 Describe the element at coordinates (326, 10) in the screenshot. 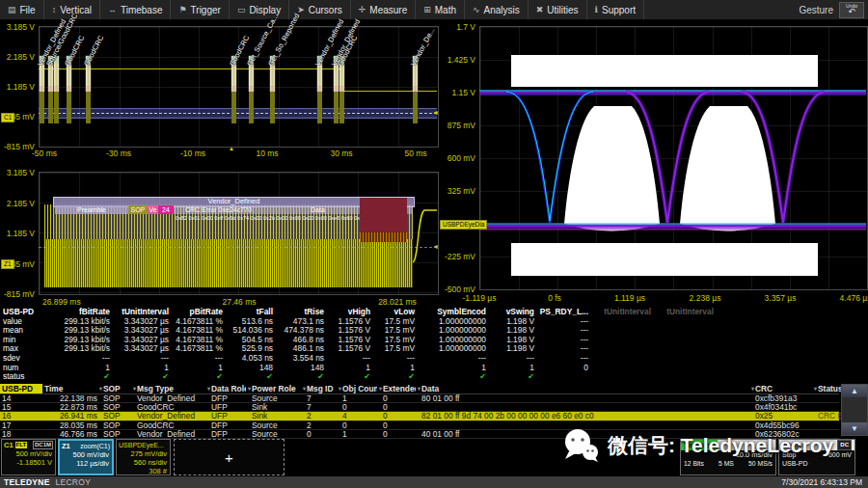

I see `menu-item-label: Cursors` at that location.